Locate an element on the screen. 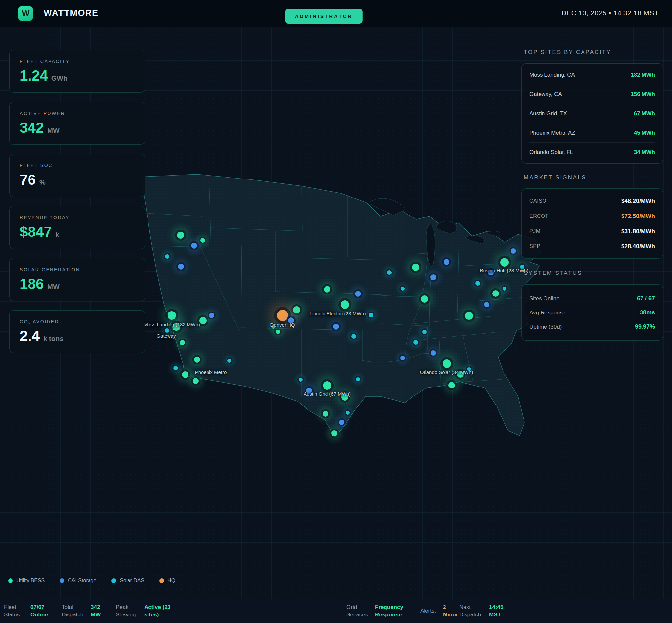 This screenshot has width=672, height=623. legend-hq-dot-icon is located at coordinates (162, 581).